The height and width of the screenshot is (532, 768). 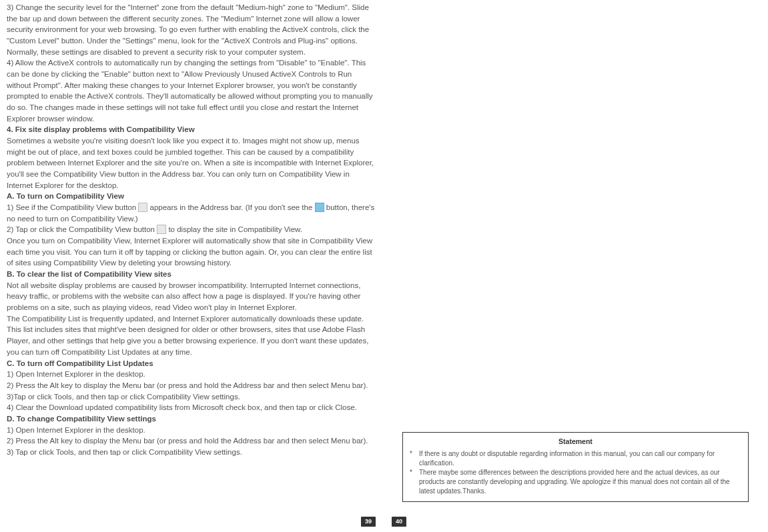 What do you see at coordinates (399, 521) in the screenshot?
I see `page-number-right: 40` at bounding box center [399, 521].